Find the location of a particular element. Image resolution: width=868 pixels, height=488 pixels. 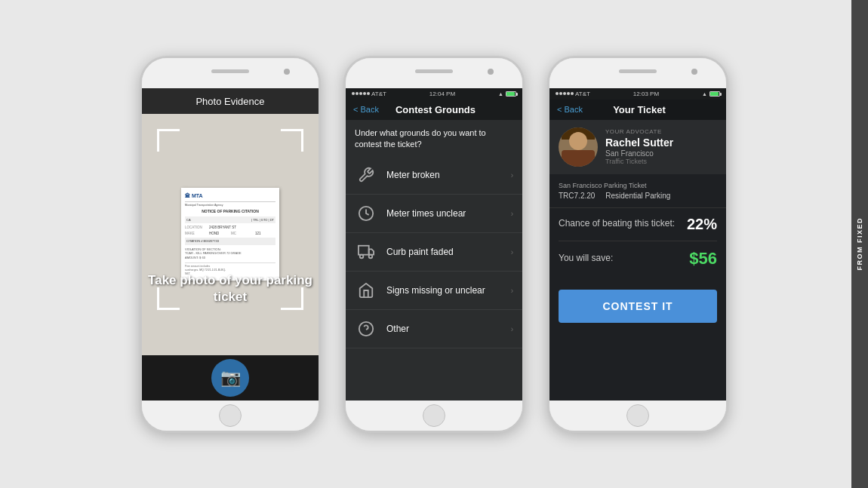

ticket-logo: 🏛 MTA is located at coordinates (230, 198).